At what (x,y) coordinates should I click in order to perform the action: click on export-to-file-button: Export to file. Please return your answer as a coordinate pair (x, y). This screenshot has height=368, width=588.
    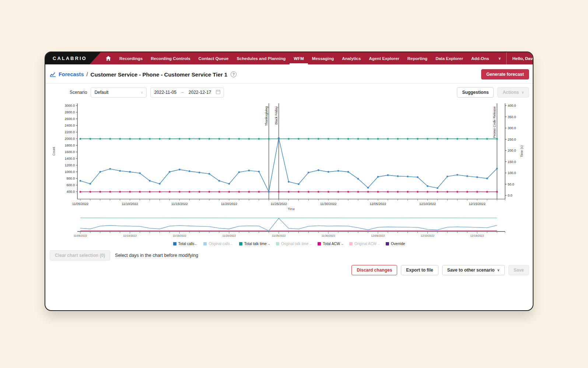
    Looking at the image, I should click on (419, 270).